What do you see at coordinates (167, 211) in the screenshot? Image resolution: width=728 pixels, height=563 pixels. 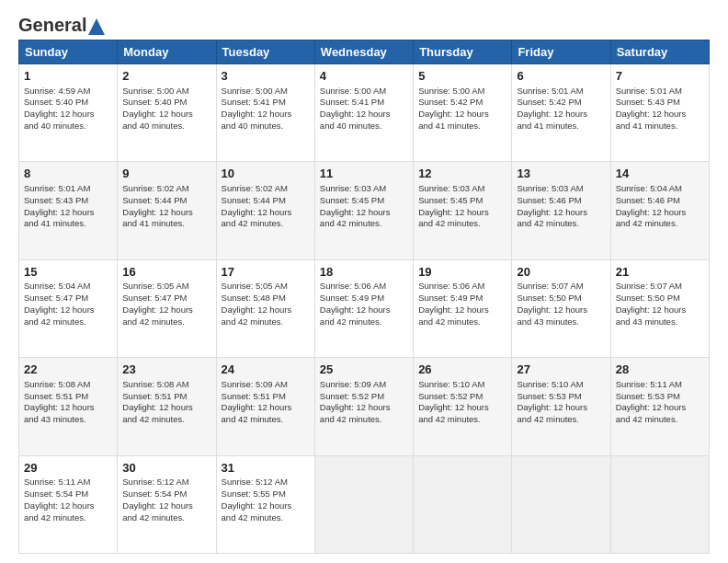 I see `calendar-cell: 9Sunrise: 5:02 AMSunset: 5:44 PMDaylight…` at bounding box center [167, 211].